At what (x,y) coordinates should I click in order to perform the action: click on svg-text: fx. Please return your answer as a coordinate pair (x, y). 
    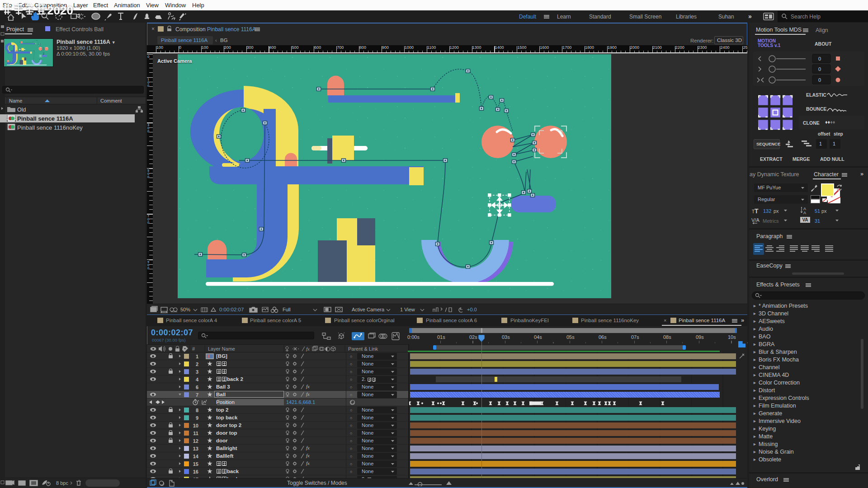
    Looking at the image, I should click on (308, 349).